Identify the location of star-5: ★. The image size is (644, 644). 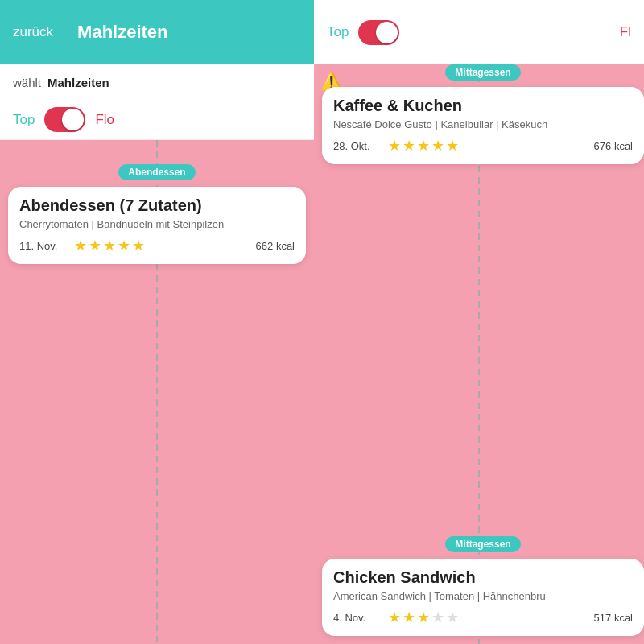
(138, 246).